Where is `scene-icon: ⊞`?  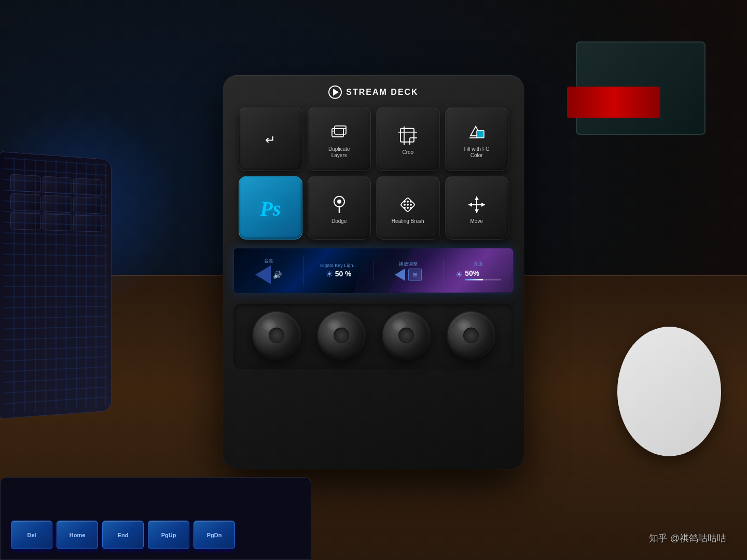 scene-icon: ⊞ is located at coordinates (415, 274).